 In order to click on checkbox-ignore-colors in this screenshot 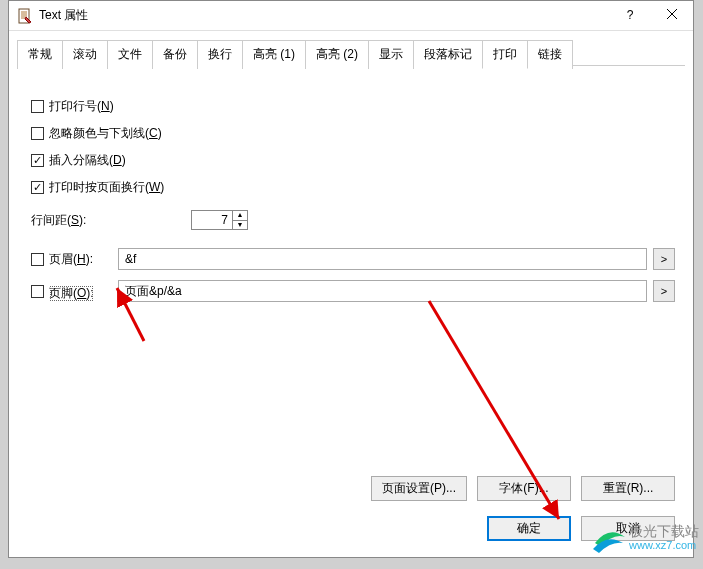, I will do `click(38, 134)`.